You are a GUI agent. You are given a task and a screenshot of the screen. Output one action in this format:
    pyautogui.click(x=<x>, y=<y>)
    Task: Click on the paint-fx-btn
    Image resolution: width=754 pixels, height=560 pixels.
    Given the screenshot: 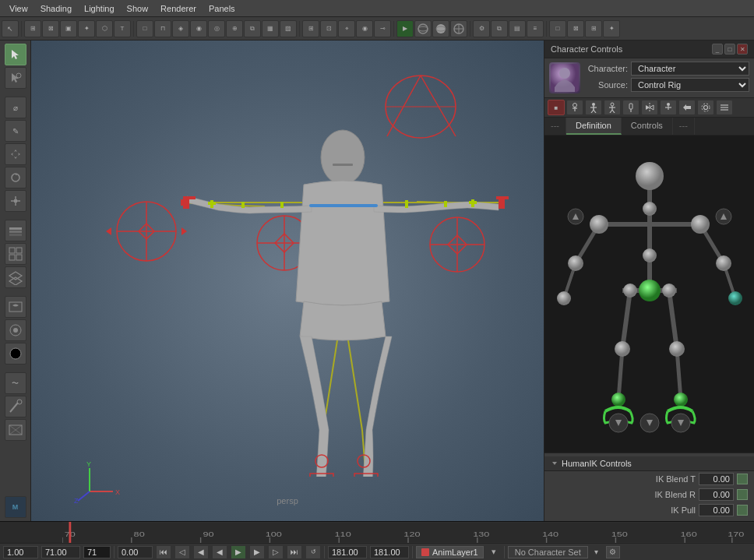 What is the action you would take?
    pyautogui.click(x=16, y=407)
    